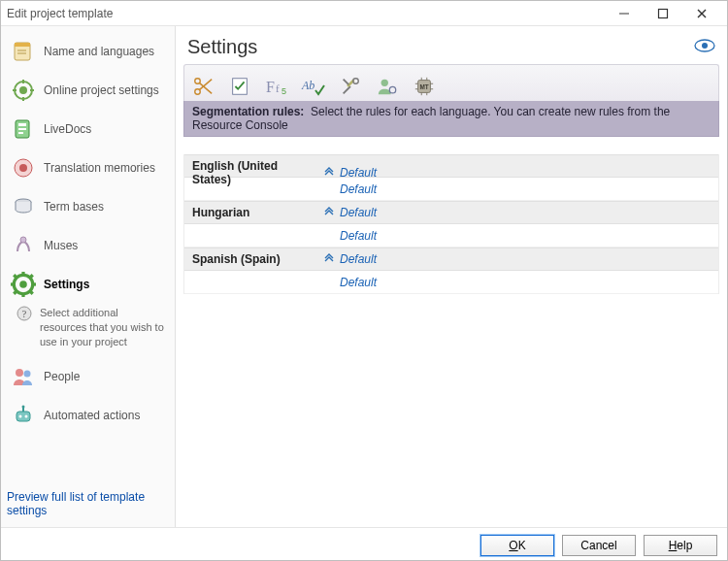  I want to click on sidebar-item-settings: Settings, so click(87, 284).